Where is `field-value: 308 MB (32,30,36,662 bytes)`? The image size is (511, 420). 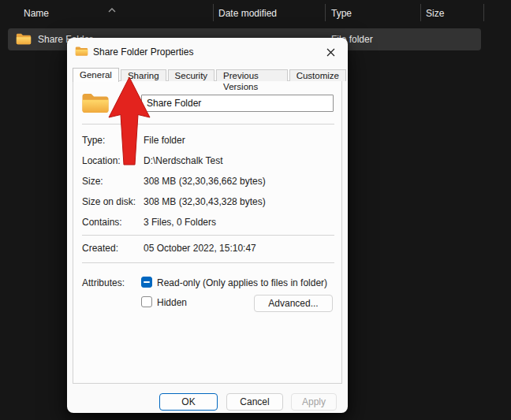
field-value: 308 MB (32,30,36,662 bytes) is located at coordinates (205, 181).